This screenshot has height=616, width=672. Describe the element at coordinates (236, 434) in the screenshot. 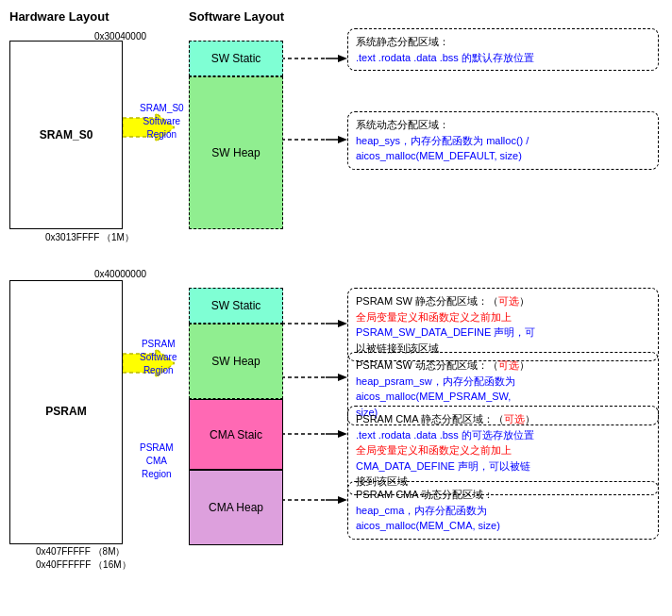

I see `psram-cma-static-block: CMA Staic` at that location.